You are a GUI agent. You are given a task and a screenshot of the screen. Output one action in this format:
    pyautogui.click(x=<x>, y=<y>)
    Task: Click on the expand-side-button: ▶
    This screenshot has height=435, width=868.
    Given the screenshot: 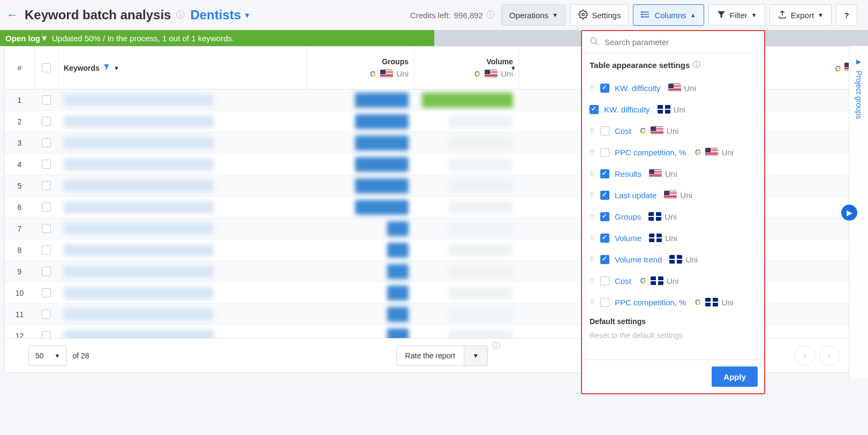 What is the action you would take?
    pyautogui.click(x=849, y=213)
    